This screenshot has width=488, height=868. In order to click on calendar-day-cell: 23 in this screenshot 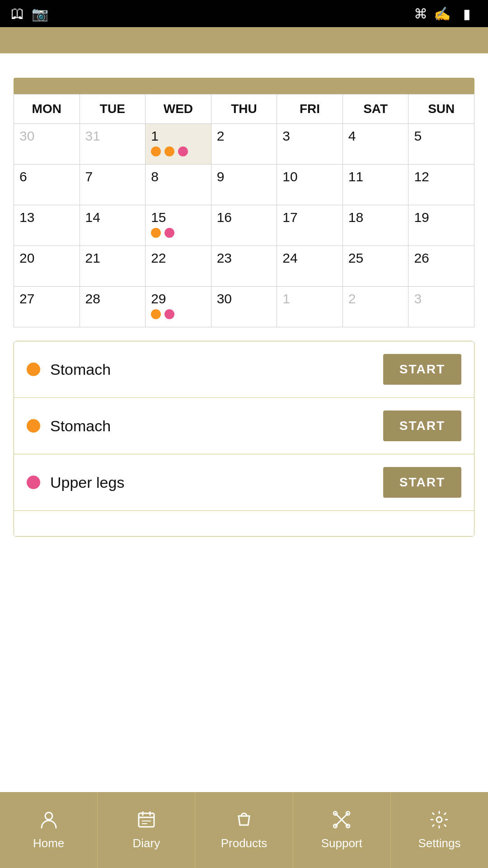, I will do `click(244, 266)`.